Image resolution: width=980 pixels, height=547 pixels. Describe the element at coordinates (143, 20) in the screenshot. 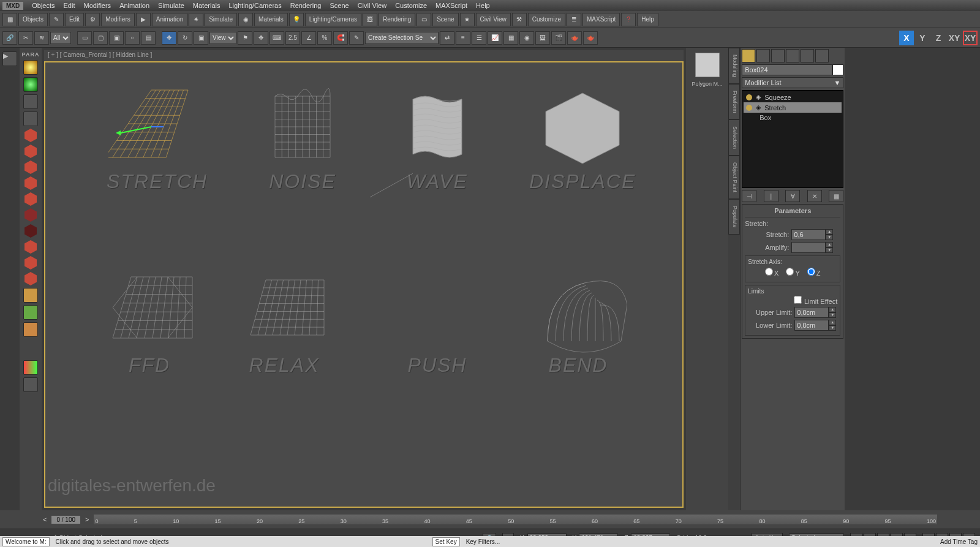

I see `anim-icon: ▶` at that location.